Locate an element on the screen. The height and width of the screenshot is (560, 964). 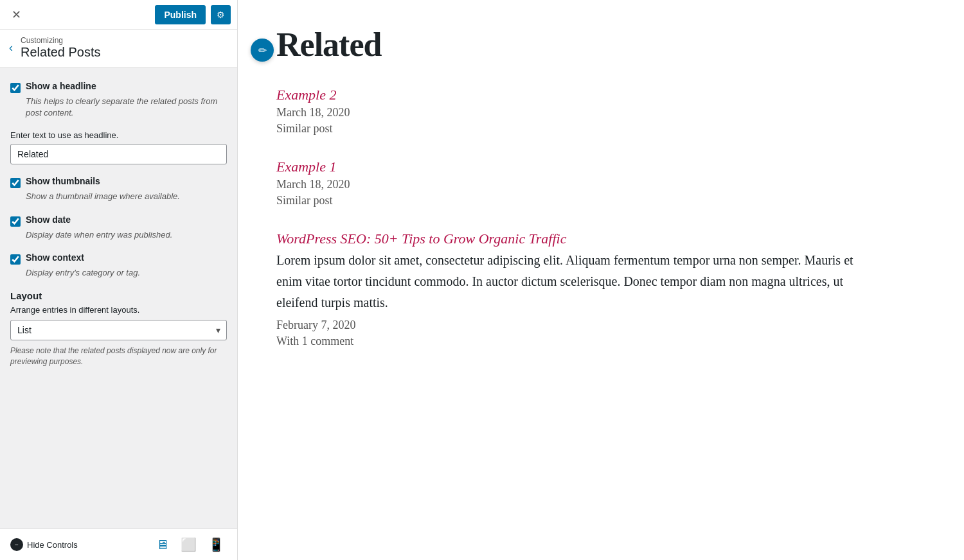
back-button: ‹ is located at coordinates (14, 48).